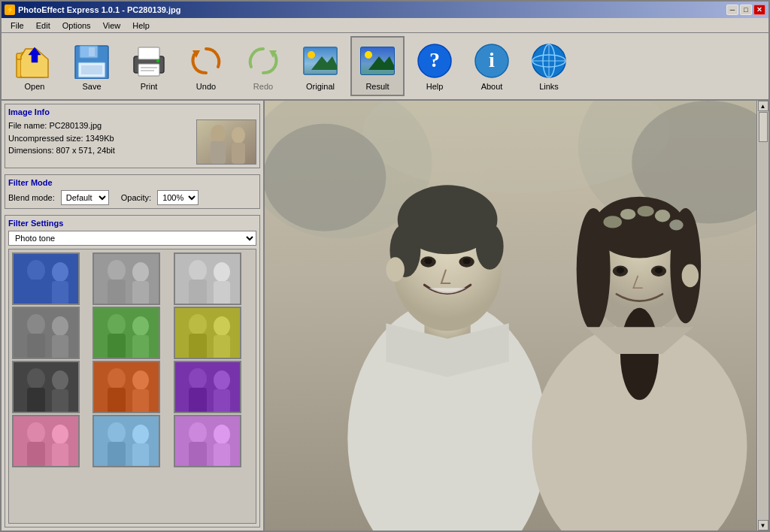  I want to click on scroll-up-button: ▲, so click(763, 106).